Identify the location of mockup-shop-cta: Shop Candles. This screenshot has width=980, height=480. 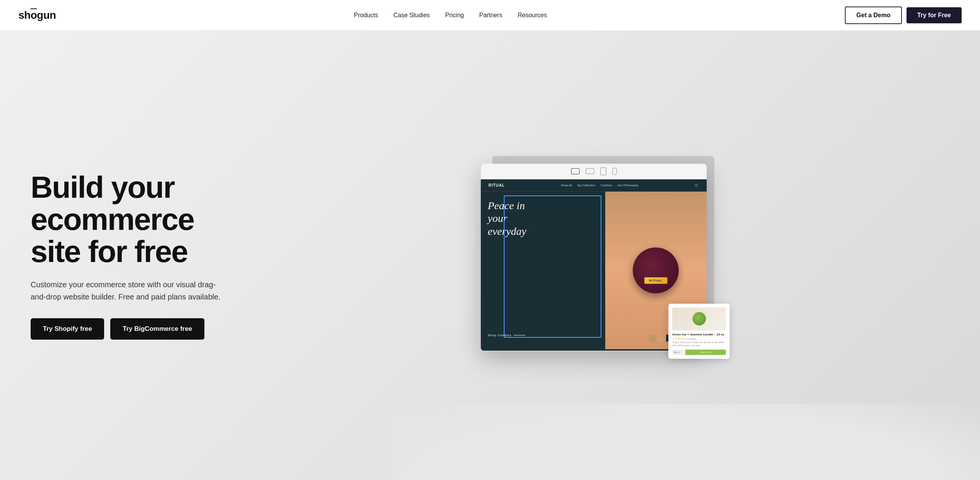
(543, 337).